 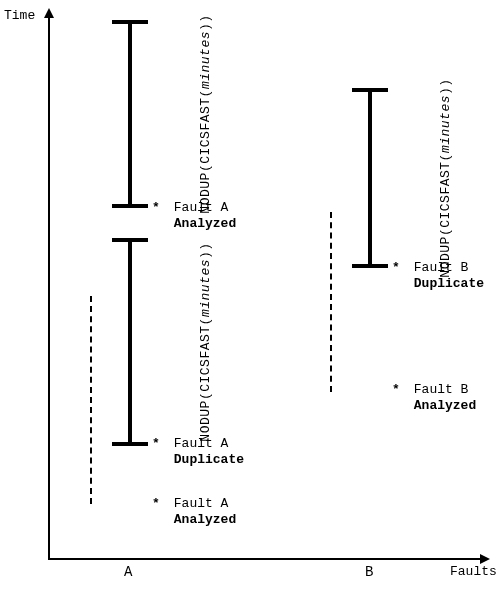 What do you see at coordinates (369, 572) in the screenshot?
I see `x-tick-b: B` at bounding box center [369, 572].